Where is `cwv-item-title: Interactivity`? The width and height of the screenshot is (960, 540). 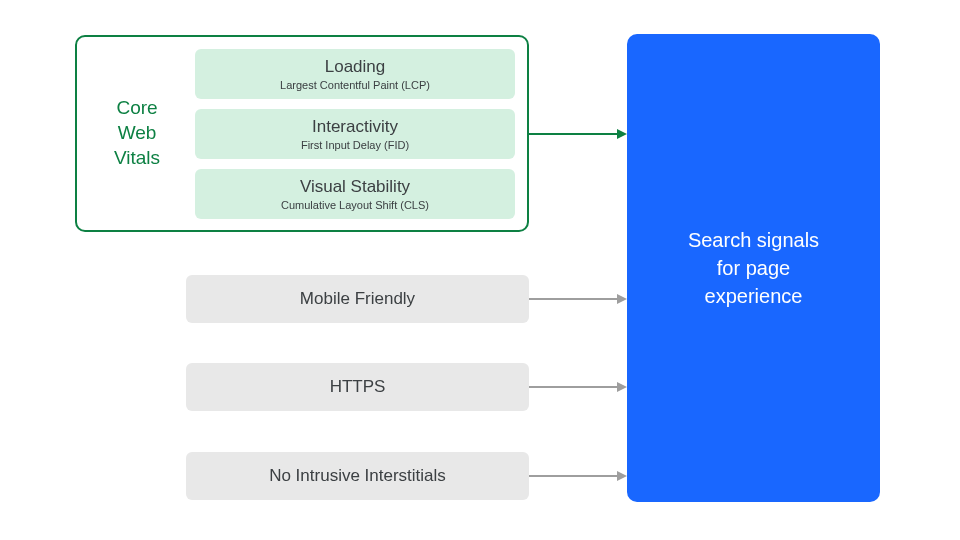 cwv-item-title: Interactivity is located at coordinates (355, 127).